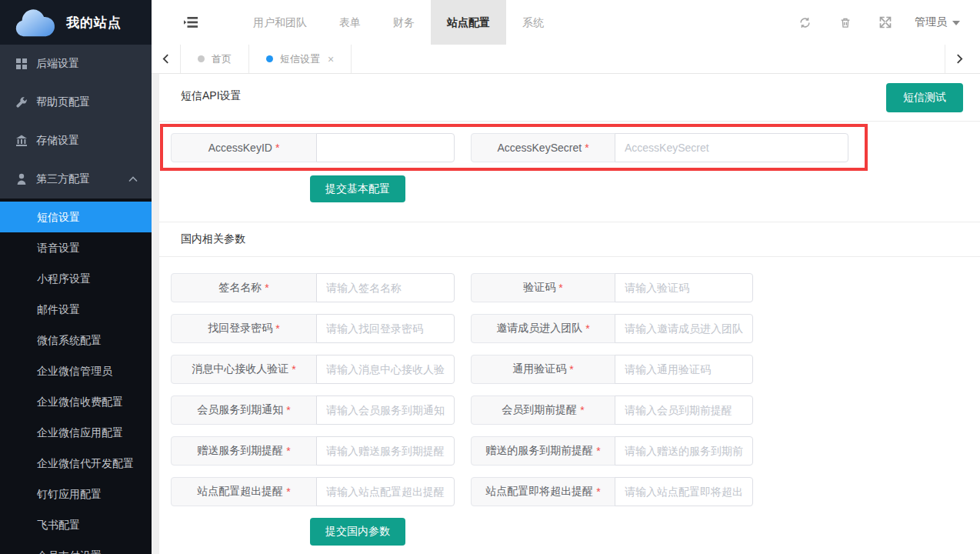 This screenshot has width=980, height=554. I want to click on field-label: 会员到期前提醒 *, so click(543, 410).